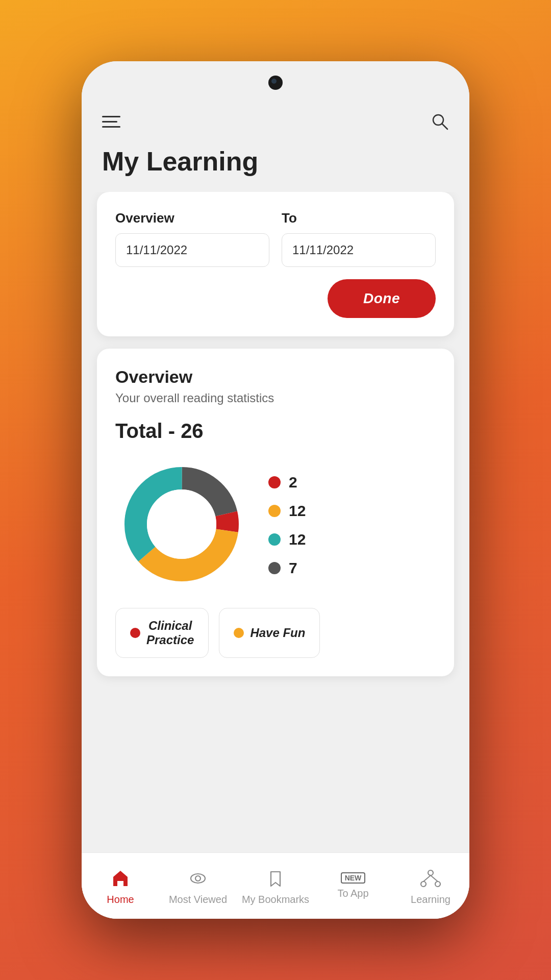  What do you see at coordinates (274, 540) in the screenshot?
I see `legend-dot-teal` at bounding box center [274, 540].